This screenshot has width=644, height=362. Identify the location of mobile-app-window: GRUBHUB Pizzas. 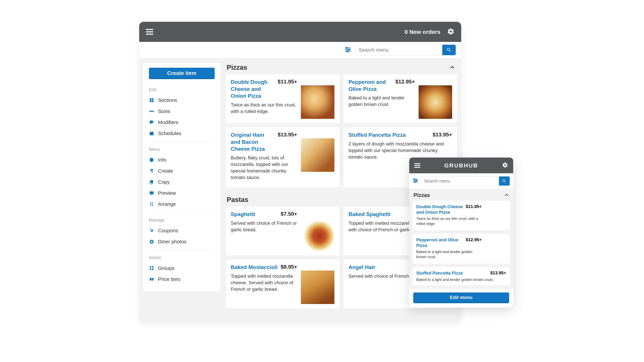
(461, 233).